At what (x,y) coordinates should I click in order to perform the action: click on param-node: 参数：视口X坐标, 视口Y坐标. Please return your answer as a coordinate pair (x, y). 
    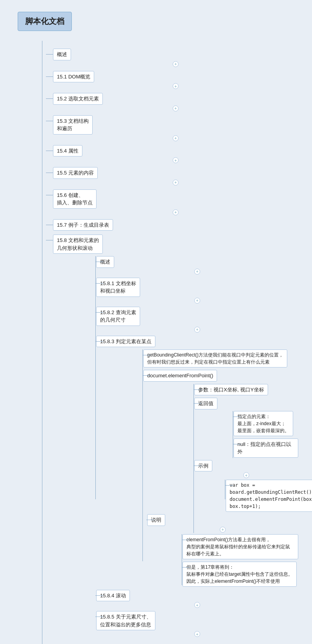
    Looking at the image, I should click on (246, 390).